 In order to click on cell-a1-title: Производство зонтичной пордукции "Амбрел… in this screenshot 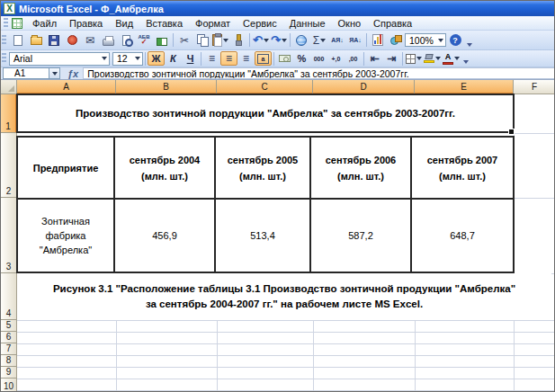, I will do `click(265, 113)`.